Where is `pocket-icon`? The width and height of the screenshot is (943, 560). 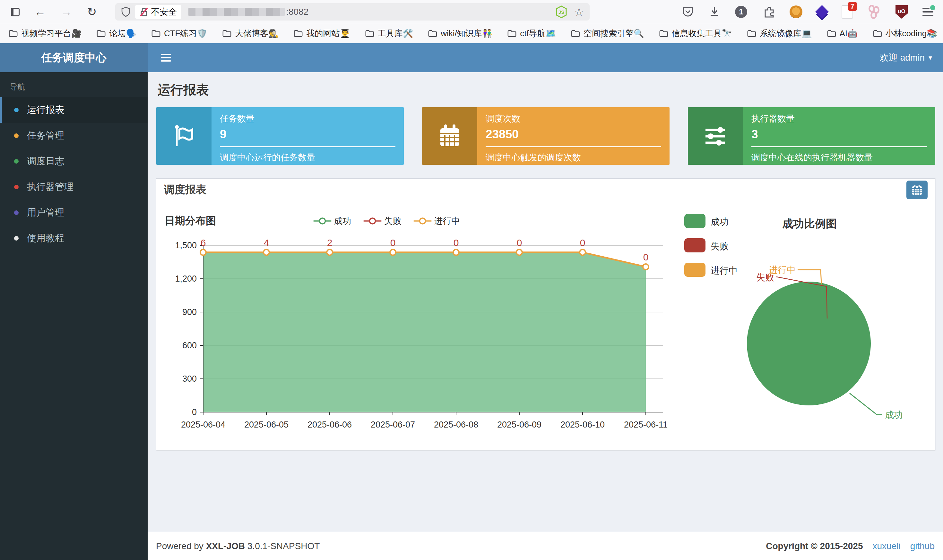
pocket-icon is located at coordinates (688, 12).